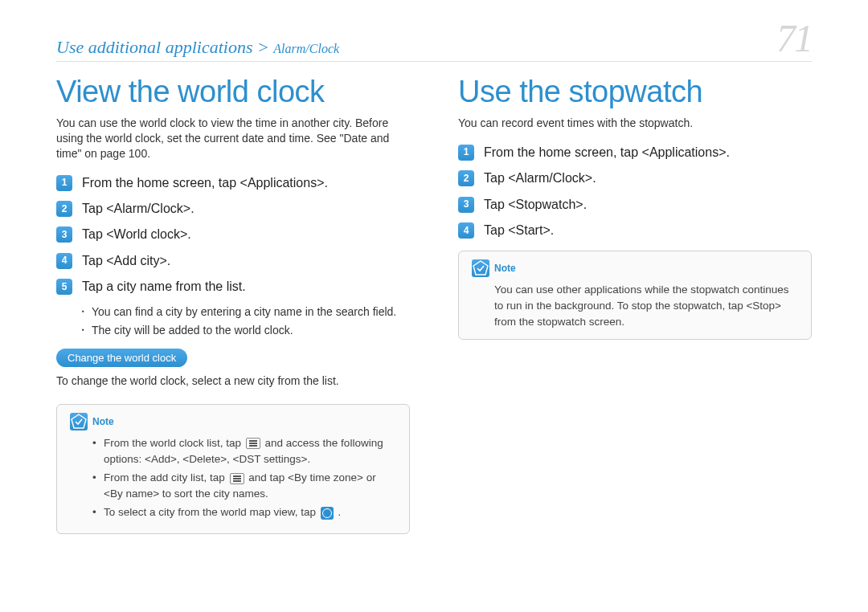 Image resolution: width=868 pixels, height=612 pixels. I want to click on note-item: To select a city from the world map view…, so click(244, 512).